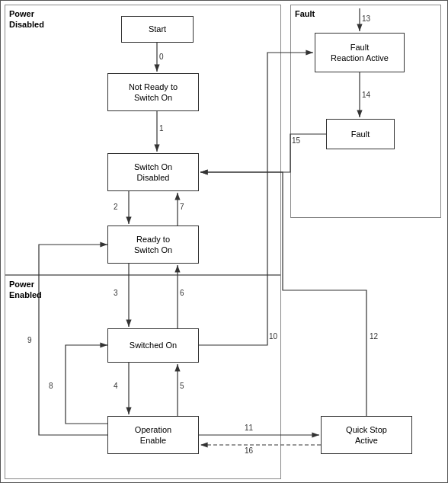 The image size is (448, 483). What do you see at coordinates (153, 172) in the screenshot?
I see `state-switch-on-disabled: Switch On Disabled` at bounding box center [153, 172].